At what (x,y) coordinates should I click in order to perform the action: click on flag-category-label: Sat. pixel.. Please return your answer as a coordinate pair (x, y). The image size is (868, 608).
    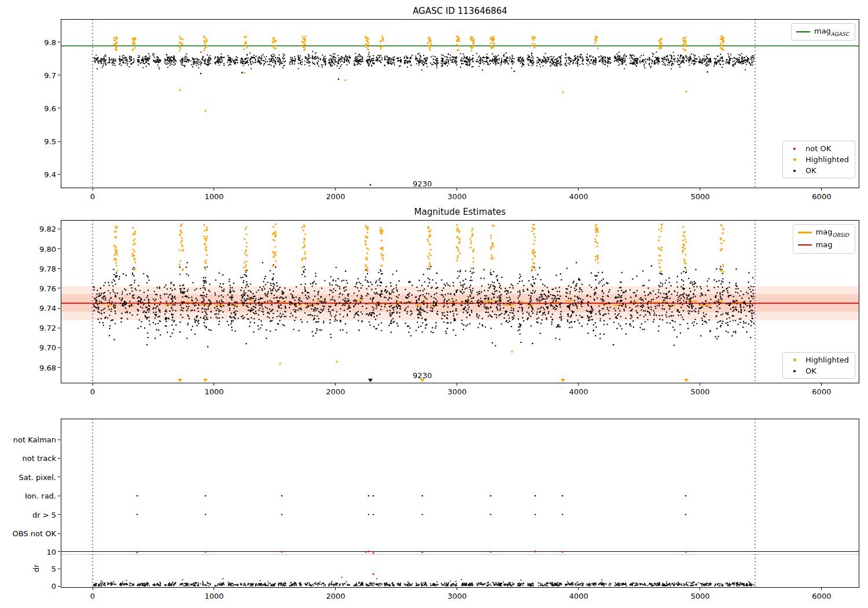
    Looking at the image, I should click on (38, 477).